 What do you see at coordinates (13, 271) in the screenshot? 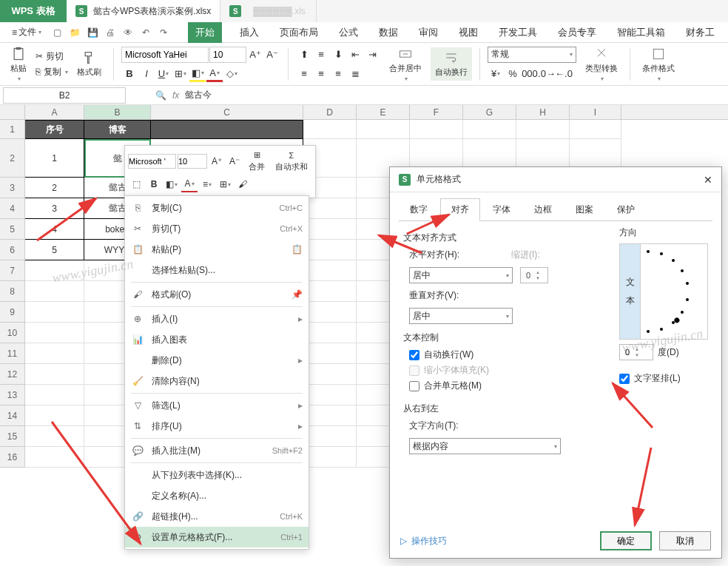
I see `row-header-7: 7` at bounding box center [13, 271].